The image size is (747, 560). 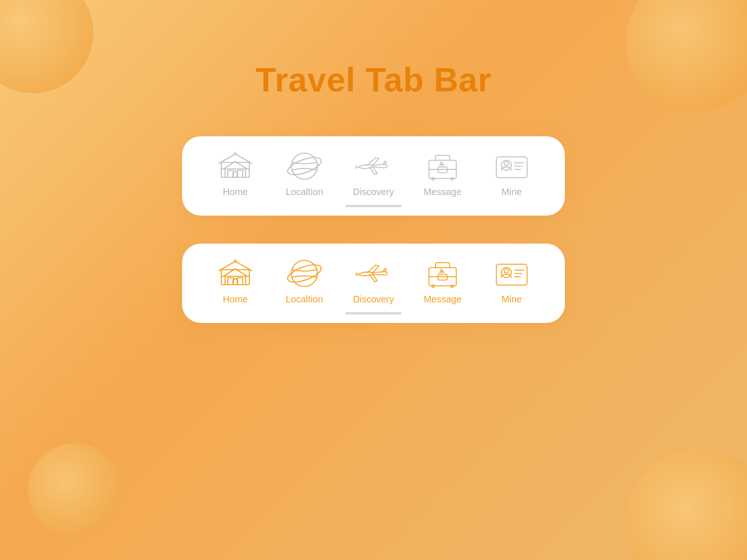 What do you see at coordinates (512, 300) in the screenshot?
I see `tab-label-mine-active: Mine` at bounding box center [512, 300].